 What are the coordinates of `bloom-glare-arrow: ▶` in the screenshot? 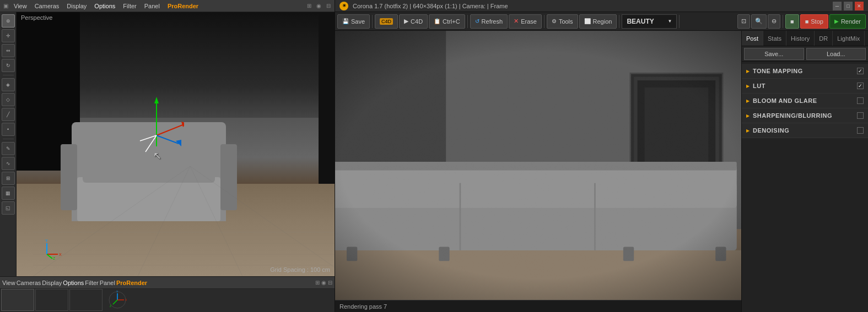 It's located at (748, 101).